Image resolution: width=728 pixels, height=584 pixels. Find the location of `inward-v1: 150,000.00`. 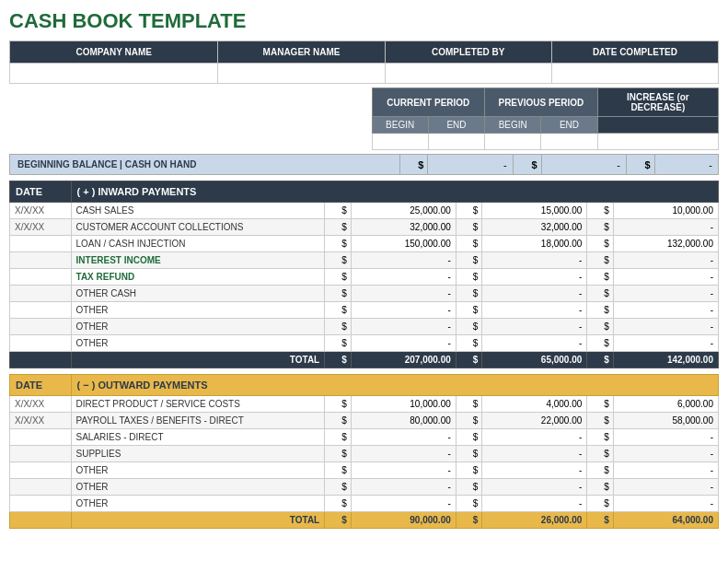

inward-v1: 150,000.00 is located at coordinates (403, 244).